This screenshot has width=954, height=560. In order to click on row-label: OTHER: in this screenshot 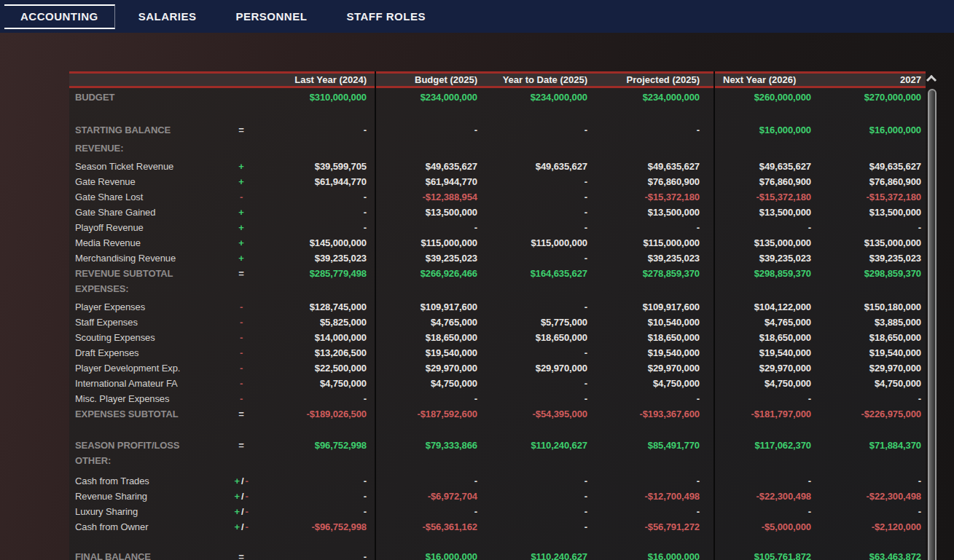, I will do `click(147, 460)`.